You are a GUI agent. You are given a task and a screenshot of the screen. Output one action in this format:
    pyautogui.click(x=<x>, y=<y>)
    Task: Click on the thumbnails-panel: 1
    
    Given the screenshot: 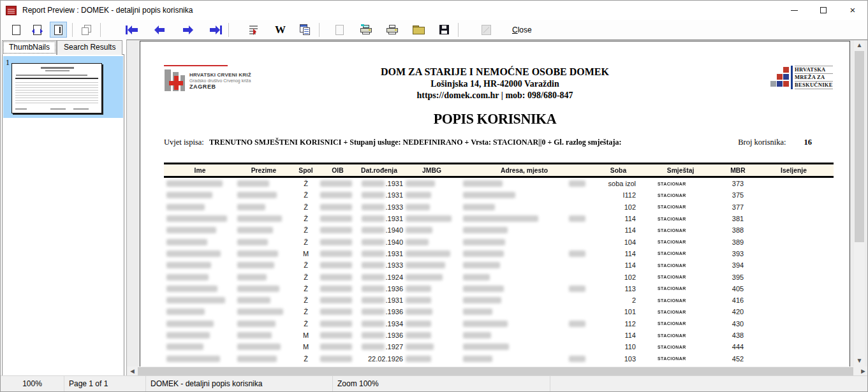 What is the action you would take?
    pyautogui.click(x=63, y=215)
    